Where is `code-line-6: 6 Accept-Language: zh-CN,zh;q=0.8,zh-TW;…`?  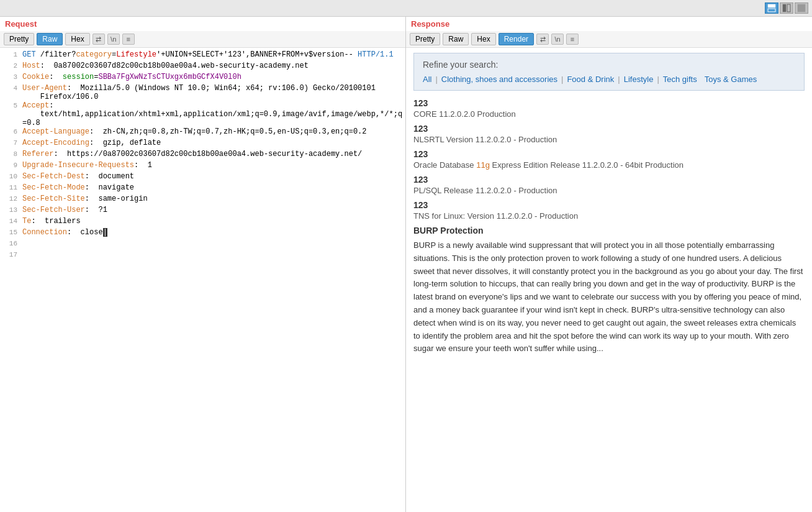
code-line-6: 6 Accept-Language: zh-CN,zh;q=0.8,zh-TW;… is located at coordinates (202, 133).